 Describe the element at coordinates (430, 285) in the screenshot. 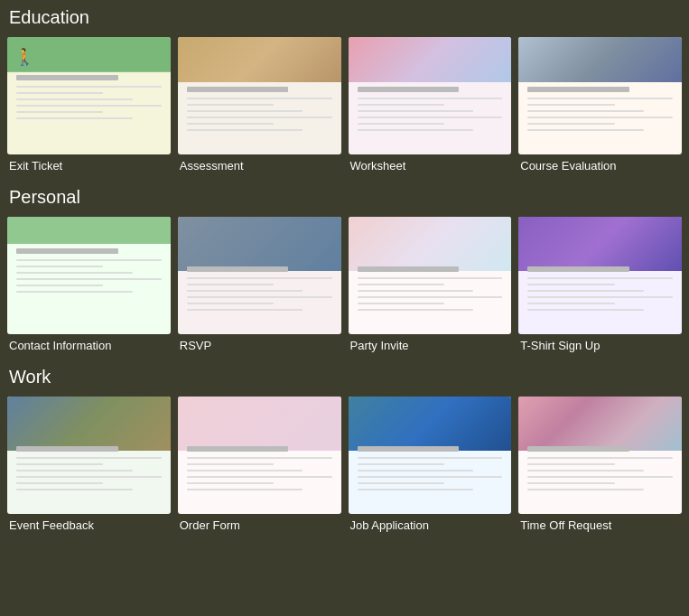

I see `template-card-party-invite: Party Invite` at that location.